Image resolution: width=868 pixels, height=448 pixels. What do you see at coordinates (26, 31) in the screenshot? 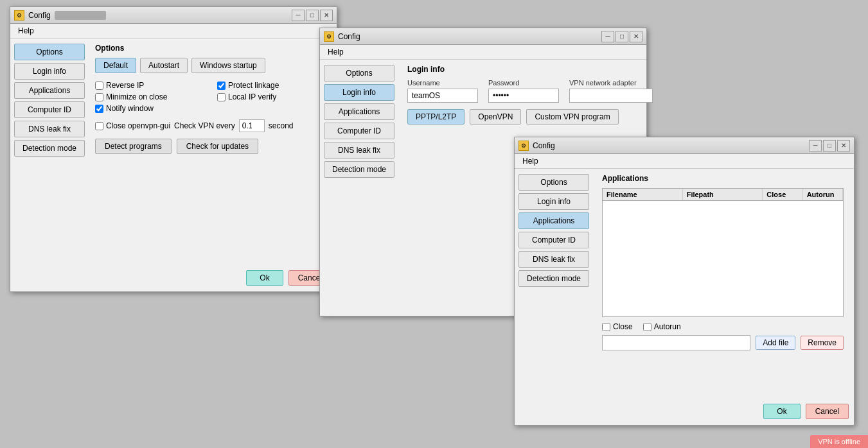
I see `menu-help-1: Help` at bounding box center [26, 31].